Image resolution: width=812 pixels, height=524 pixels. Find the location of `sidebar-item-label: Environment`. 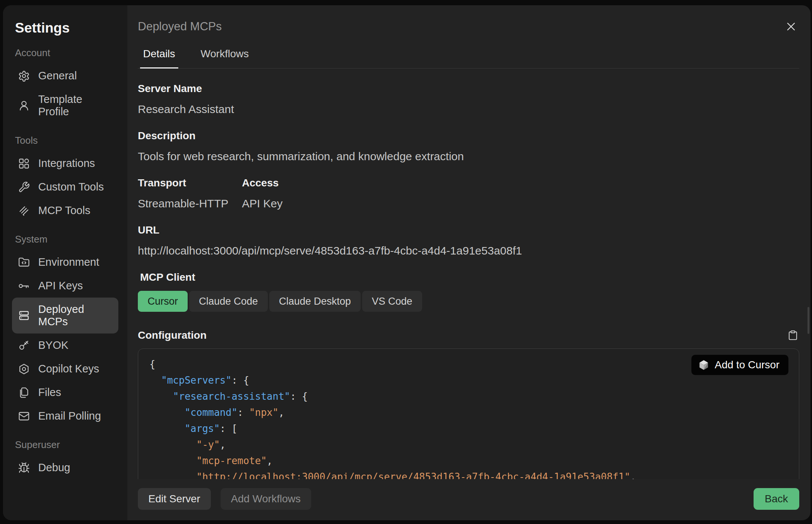

sidebar-item-label: Environment is located at coordinates (69, 262).